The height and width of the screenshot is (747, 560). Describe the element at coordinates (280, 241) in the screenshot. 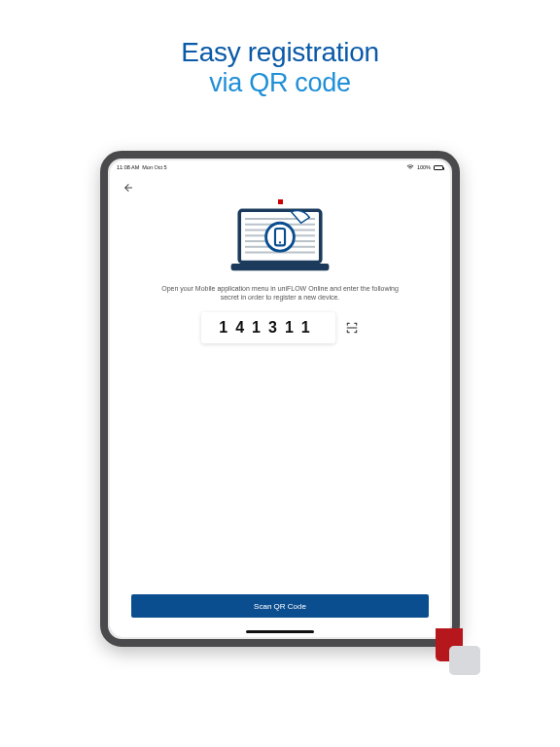

I see `laptop-phone-illustration` at that location.